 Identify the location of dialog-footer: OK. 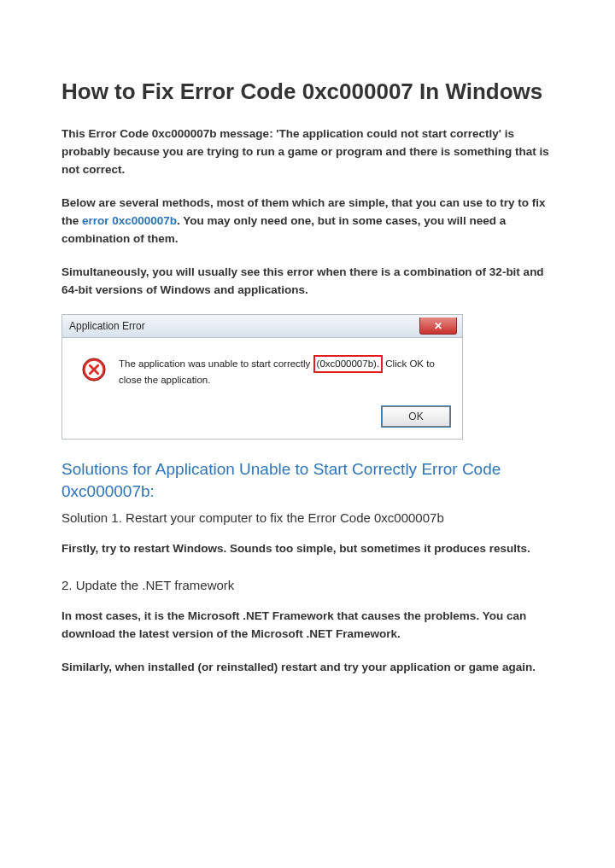
(262, 419).